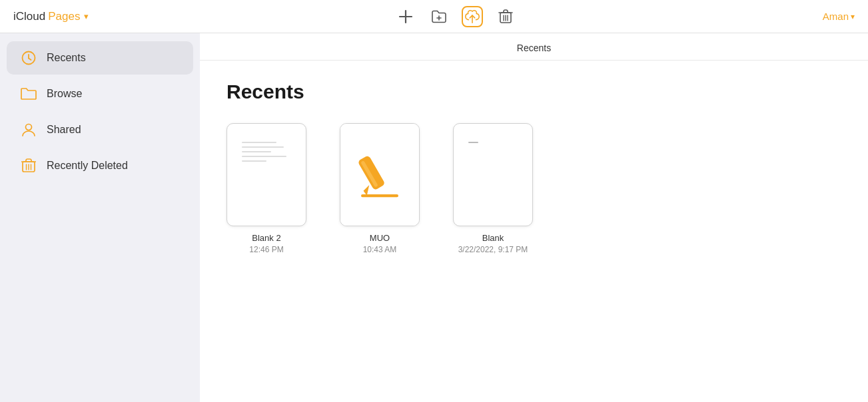 This screenshot has width=868, height=402. I want to click on file-item-blank: Blank 3/22/2022, 9:17 PM, so click(493, 189).